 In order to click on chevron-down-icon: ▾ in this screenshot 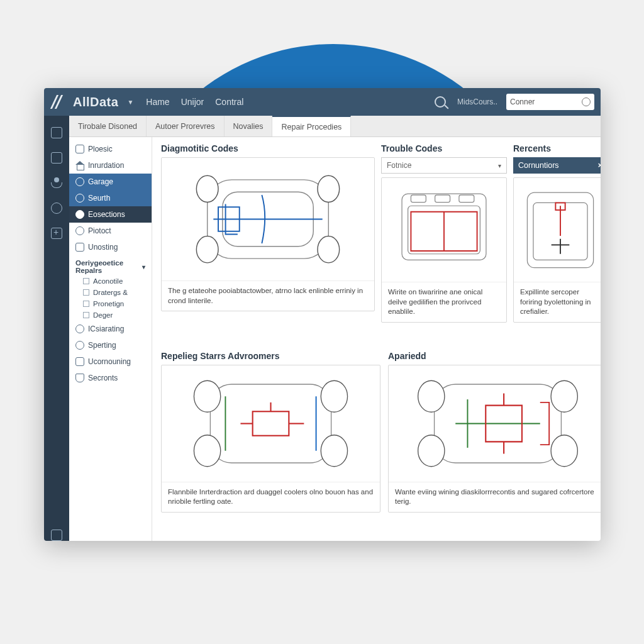, I will do `click(499, 166)`.